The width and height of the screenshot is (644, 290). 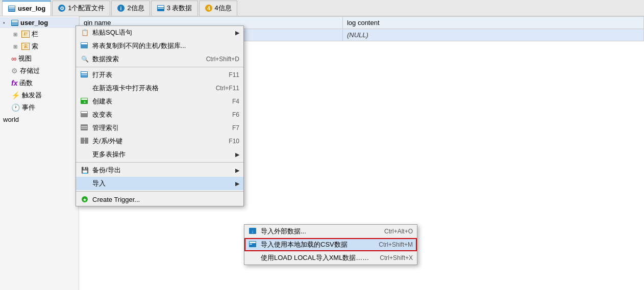 What do you see at coordinates (85, 128) in the screenshot?
I see `manage-idx-icon` at bounding box center [85, 128].